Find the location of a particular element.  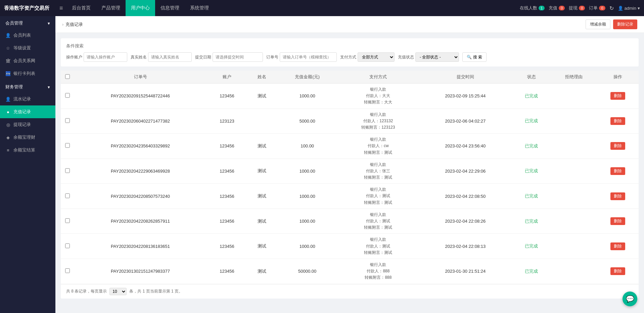

search-title: 条件搜索 is located at coordinates (350, 46).